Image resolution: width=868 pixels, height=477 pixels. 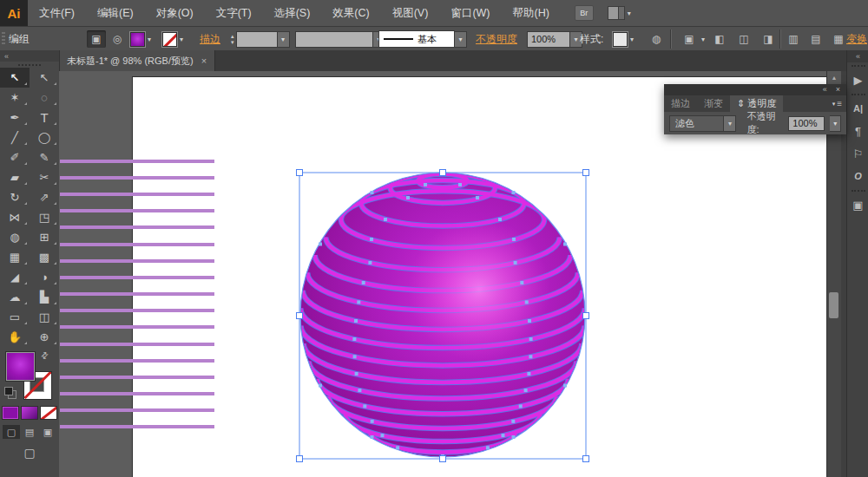 I want to click on stroke-weight-caret: ▾, so click(x=284, y=40).